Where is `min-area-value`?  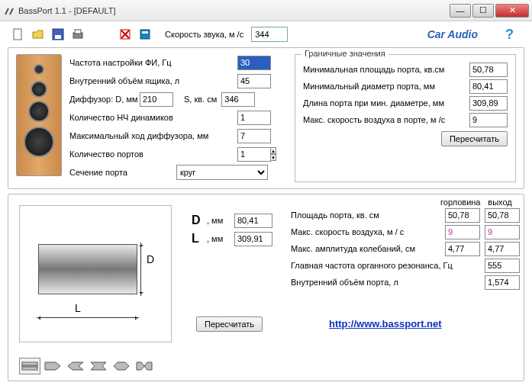 min-area-value is located at coordinates (488, 70).